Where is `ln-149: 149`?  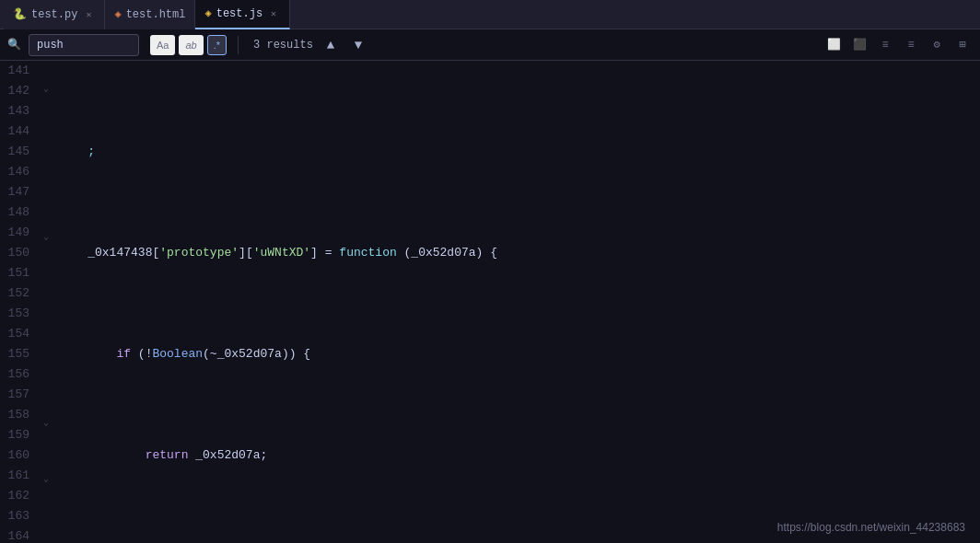
ln-149: 149 is located at coordinates (18, 233).